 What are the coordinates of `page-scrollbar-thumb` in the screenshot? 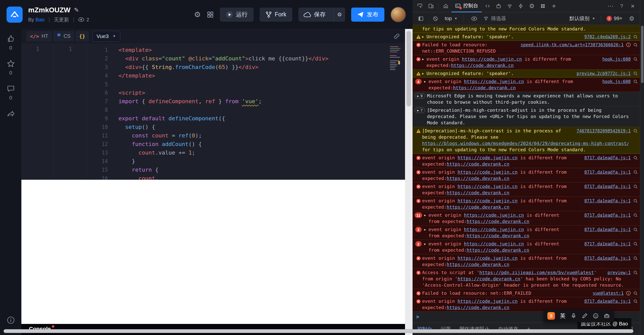 It's located at (409, 69).